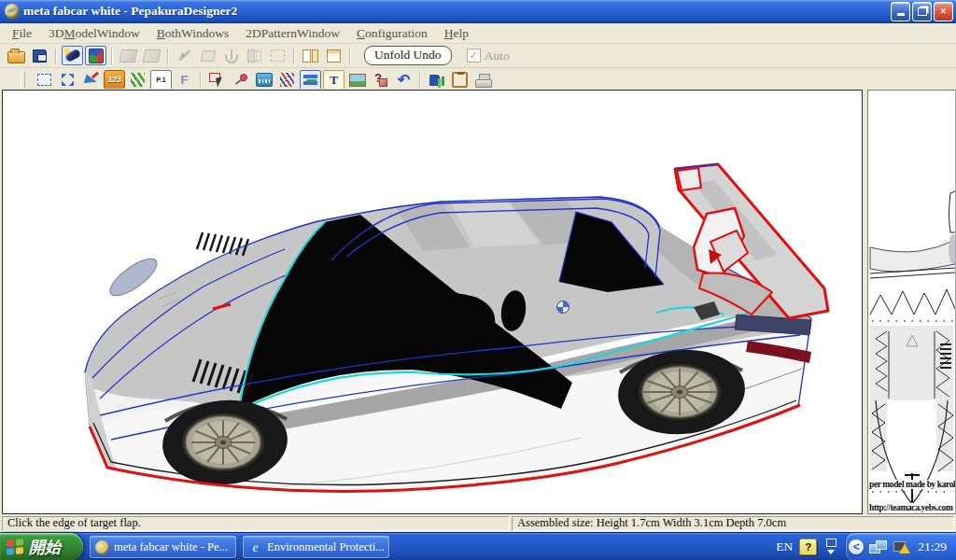 This screenshot has width=956, height=560. What do you see at coordinates (91, 80) in the screenshot?
I see `edit-pen2-icon` at bounding box center [91, 80].